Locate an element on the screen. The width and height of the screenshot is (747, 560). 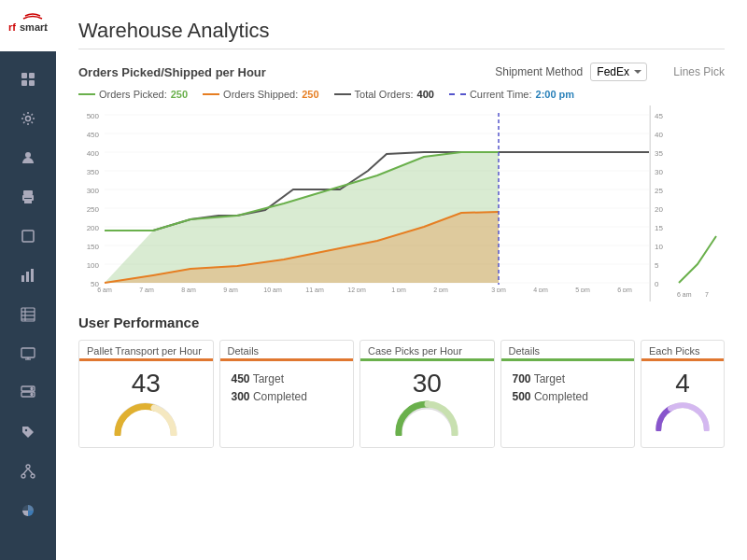
orders-picked-value: 250 is located at coordinates (179, 94).